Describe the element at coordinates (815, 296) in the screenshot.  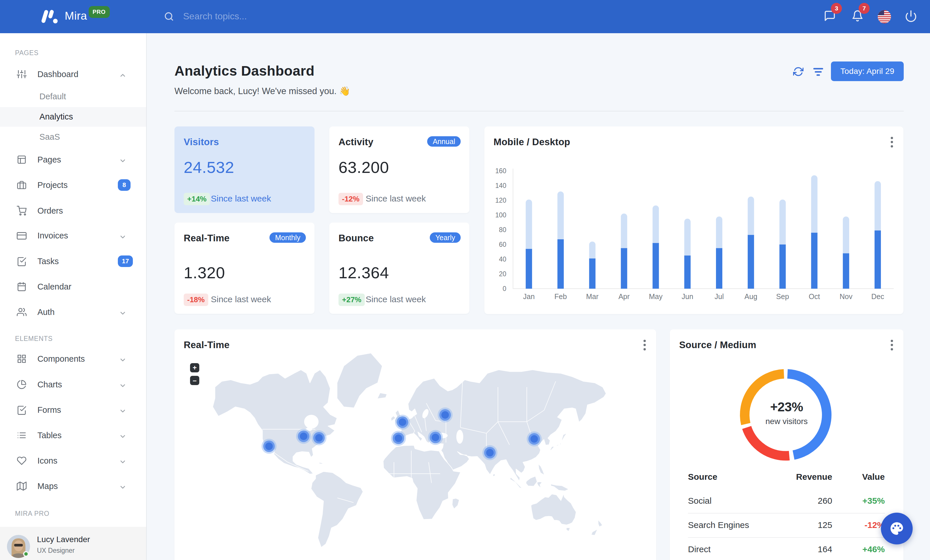
I see `svg-text: Oct` at that location.